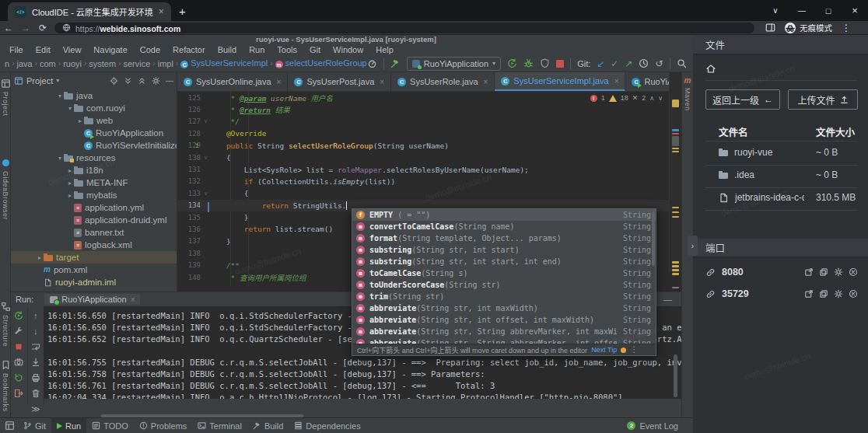 The image size is (868, 433). I want to click on tree-item: ▸target, so click(93, 257).